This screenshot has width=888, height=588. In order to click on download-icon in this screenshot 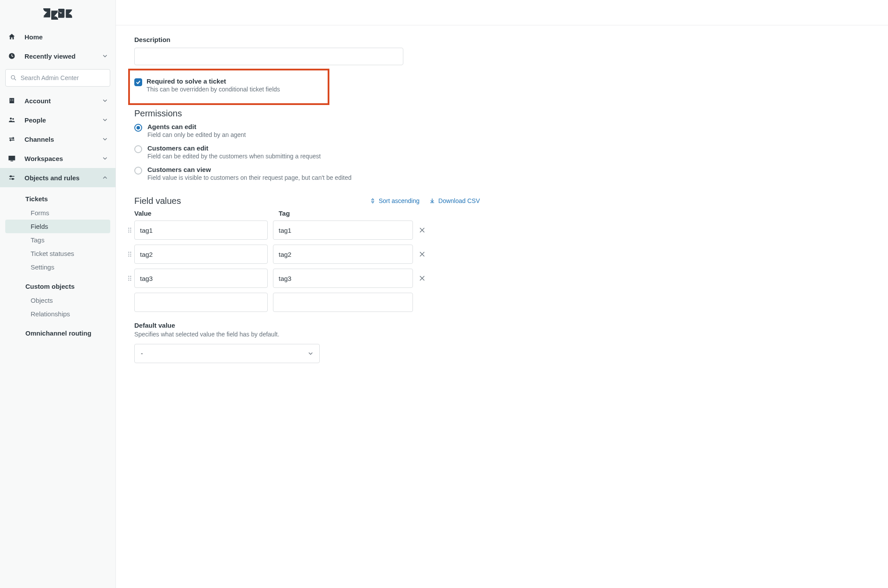, I will do `click(432, 201)`.